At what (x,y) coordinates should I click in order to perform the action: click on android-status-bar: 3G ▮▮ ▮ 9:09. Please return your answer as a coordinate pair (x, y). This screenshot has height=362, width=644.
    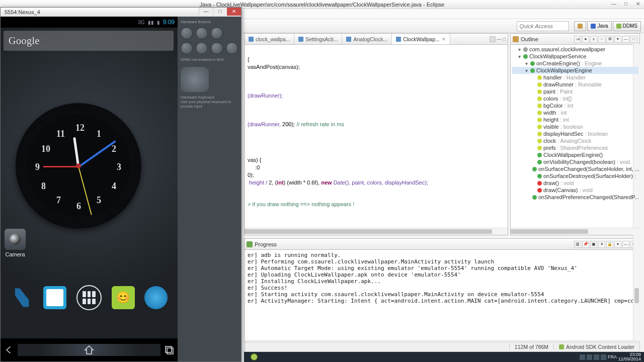
    Looking at the image, I should click on (89, 22).